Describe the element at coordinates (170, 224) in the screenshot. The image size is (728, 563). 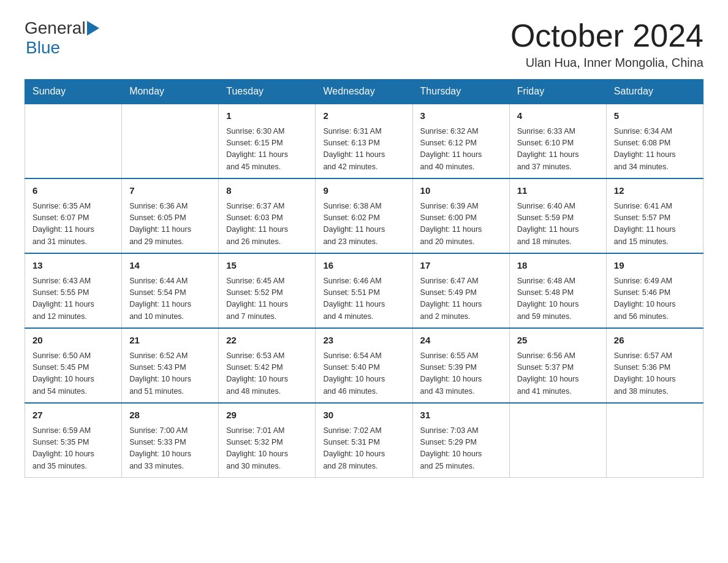
I see `day-info: Sunrise: 6:36 AM Sunset: 6:05 PM Dayligh…` at that location.